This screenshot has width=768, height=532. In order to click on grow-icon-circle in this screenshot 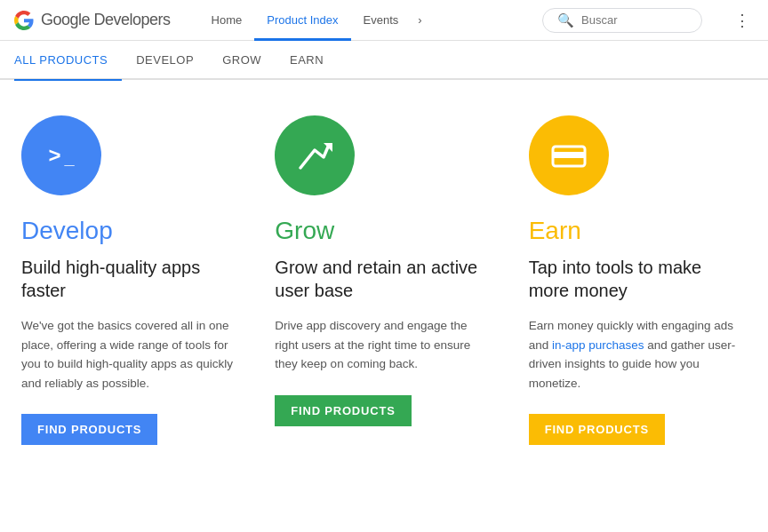, I will do `click(315, 155)`.